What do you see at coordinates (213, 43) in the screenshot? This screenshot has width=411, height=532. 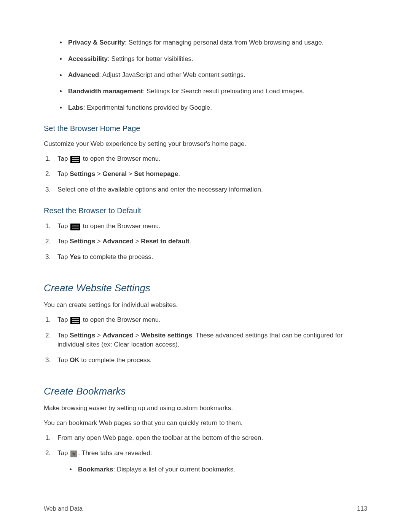 I see `list-item: Privacy & Security: Settings for managin…` at bounding box center [213, 43].